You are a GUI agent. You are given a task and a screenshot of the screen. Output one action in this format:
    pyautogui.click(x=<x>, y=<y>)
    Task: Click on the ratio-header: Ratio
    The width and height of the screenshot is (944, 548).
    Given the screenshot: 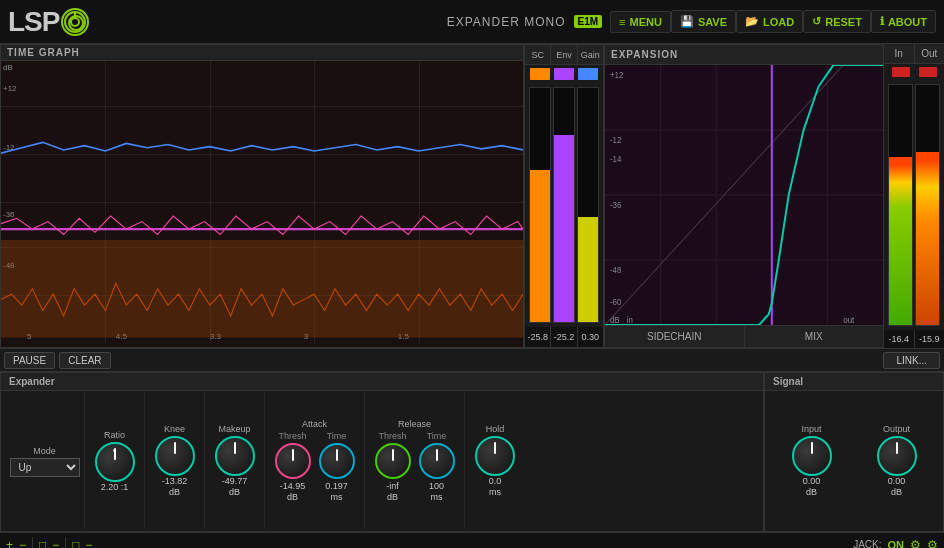 What is the action you would take?
    pyautogui.click(x=114, y=435)
    